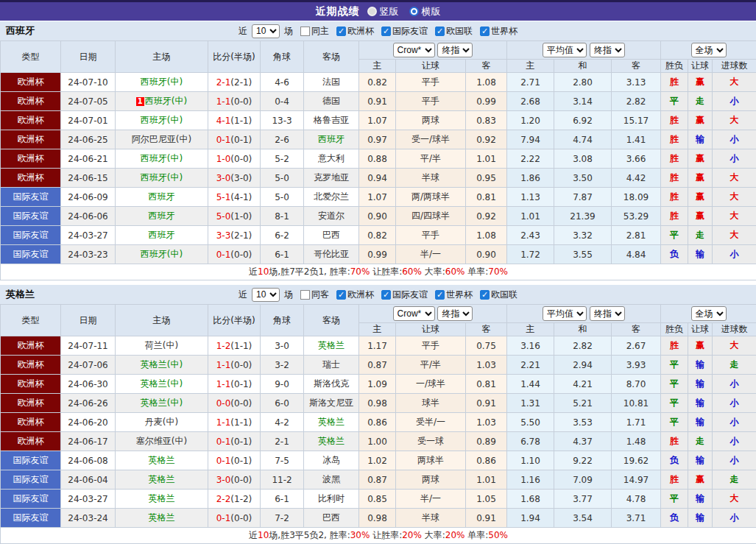 This screenshot has width=756, height=544. I want to click on crown-home-odds-cell: 1.00, so click(378, 442).